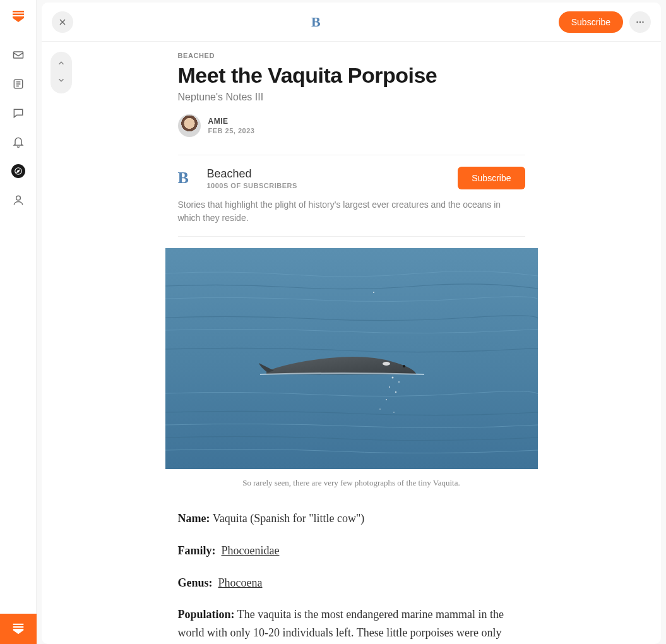 The image size is (666, 644). I want to click on bell-icon, so click(18, 142).